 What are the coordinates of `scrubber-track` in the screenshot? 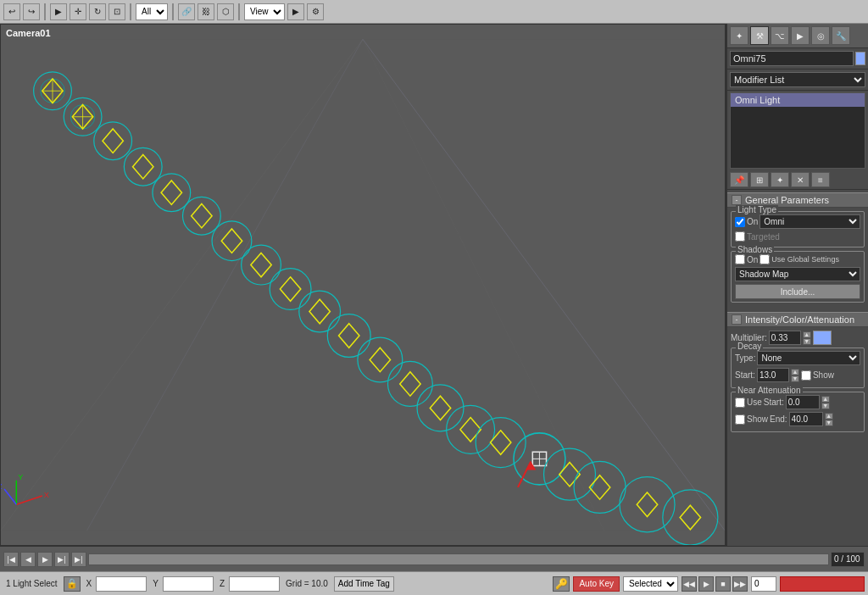 It's located at (459, 559).